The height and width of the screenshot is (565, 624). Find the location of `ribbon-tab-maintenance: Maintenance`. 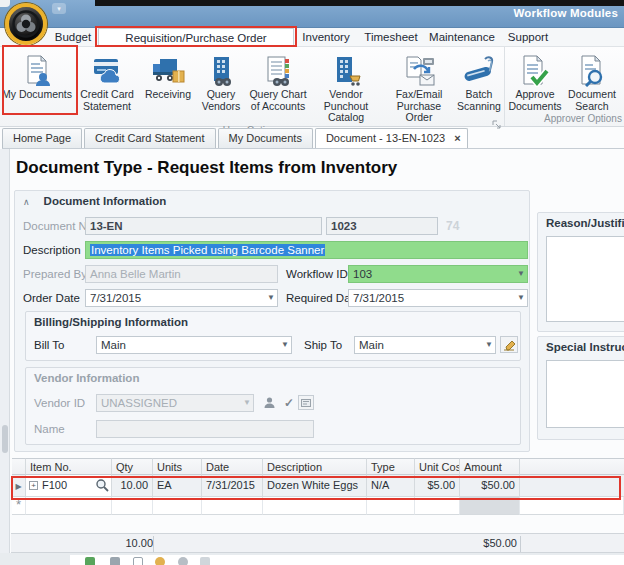

ribbon-tab-maintenance: Maintenance is located at coordinates (462, 38).